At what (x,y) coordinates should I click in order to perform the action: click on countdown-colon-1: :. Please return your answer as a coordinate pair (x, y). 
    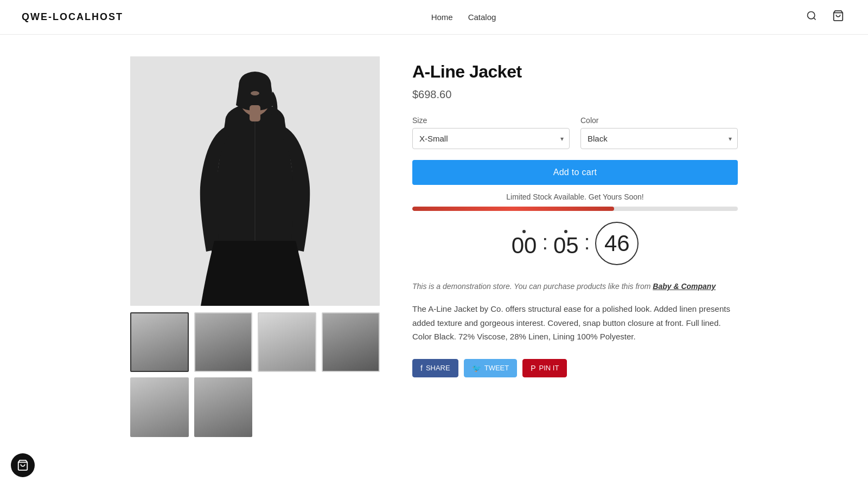
    Looking at the image, I should click on (545, 243).